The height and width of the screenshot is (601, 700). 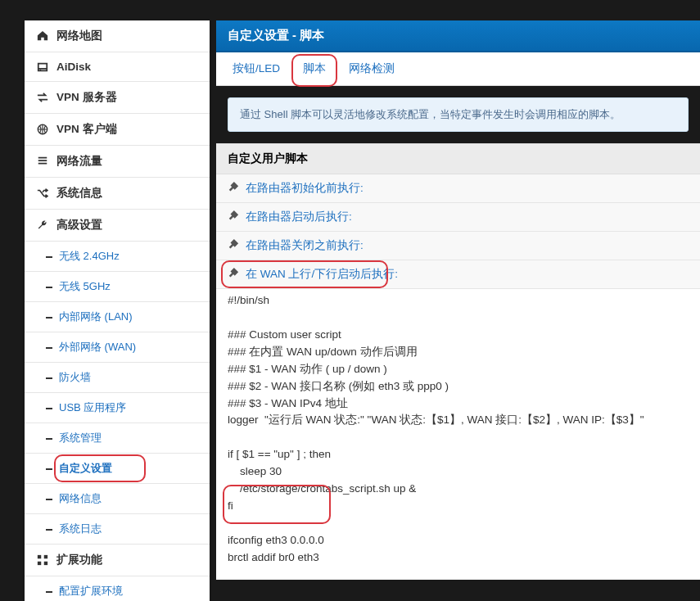 I want to click on script-label: 在路由器关闭之前执行:, so click(x=305, y=246).